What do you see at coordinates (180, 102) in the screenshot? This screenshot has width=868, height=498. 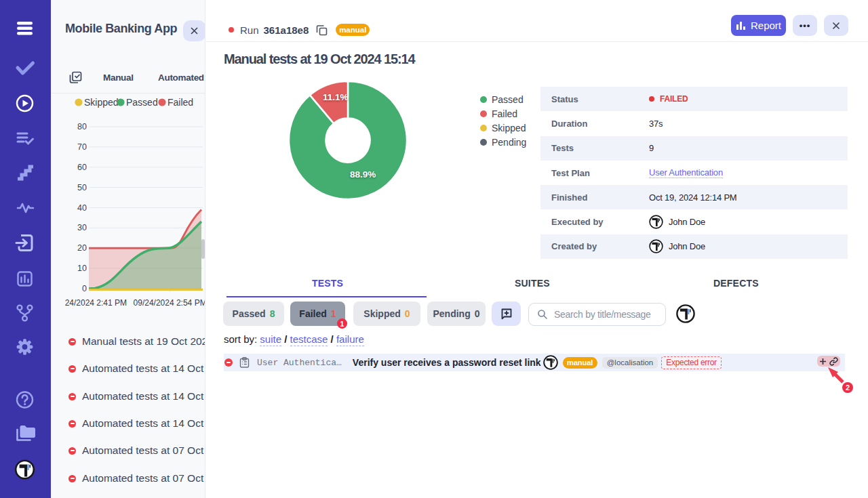 I see `svg-text: Failed` at bounding box center [180, 102].